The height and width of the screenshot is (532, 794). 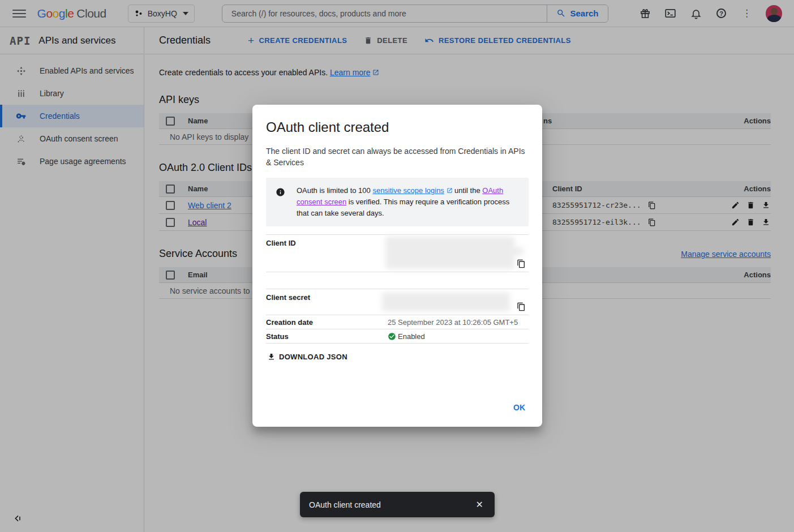 What do you see at coordinates (397, 202) in the screenshot?
I see `info-banner: OAuth is limited to 100 sensitive scope …` at bounding box center [397, 202].